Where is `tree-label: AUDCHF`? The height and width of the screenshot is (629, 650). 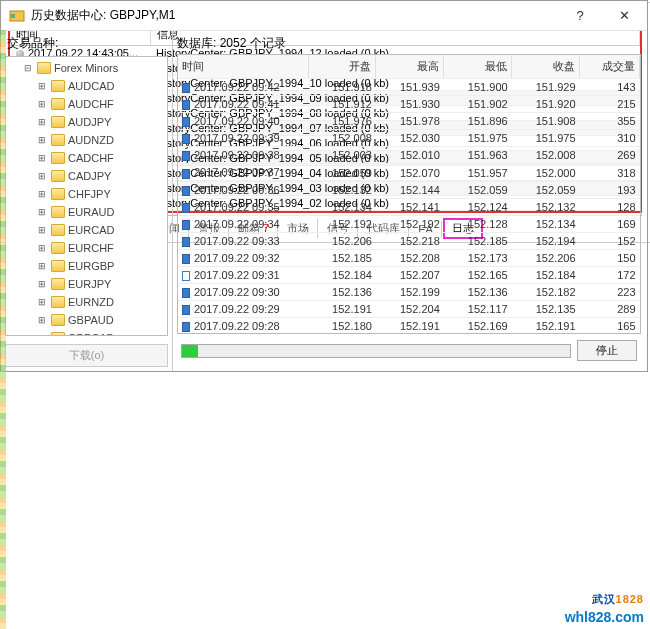 tree-label: AUDCHF is located at coordinates (91, 104).